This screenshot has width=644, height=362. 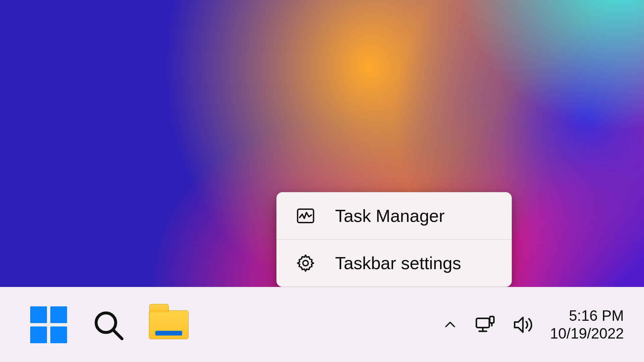 What do you see at coordinates (398, 263) in the screenshot?
I see `menu-item-label: Taskbar settings` at bounding box center [398, 263].